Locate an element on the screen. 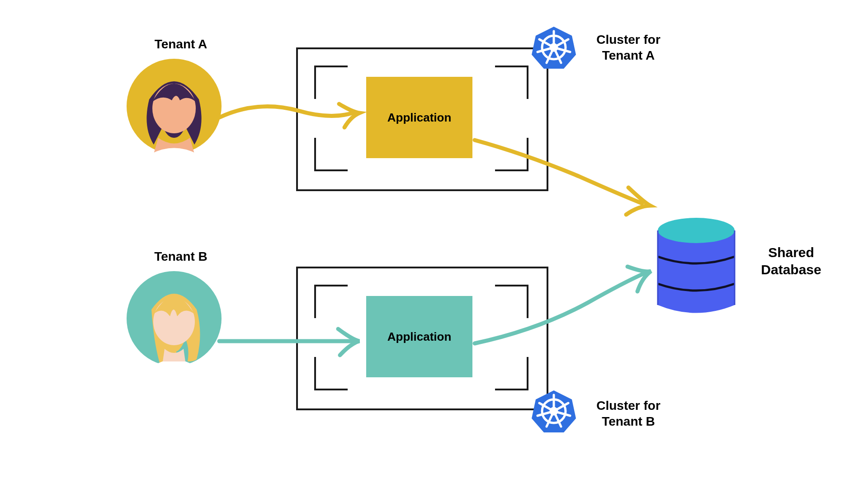 Image resolution: width=868 pixels, height=488 pixels. database-icon is located at coordinates (696, 264).